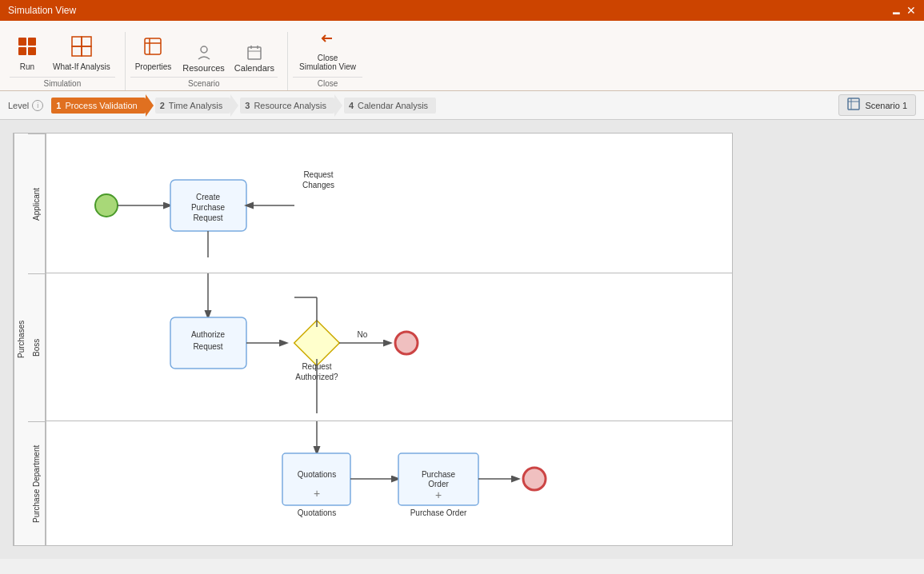  I want to click on resources-button: Resources, so click(203, 59).